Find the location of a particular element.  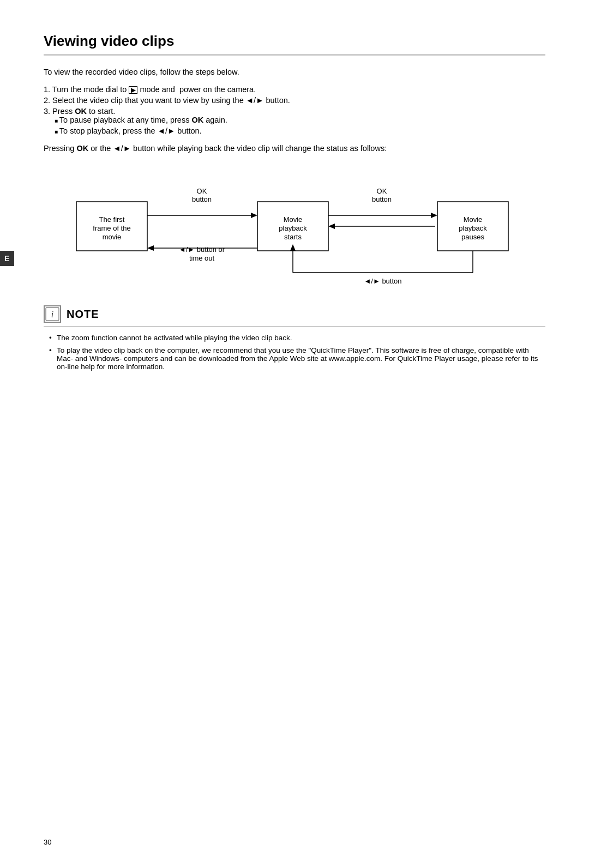

note-header: i NOTE is located at coordinates (294, 314).